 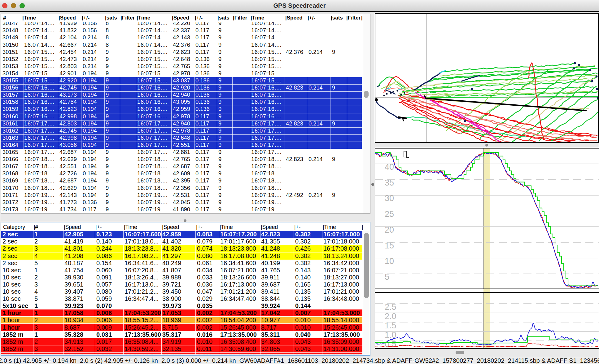 I want to click on svg-text: 2.5, so click(x=391, y=307).